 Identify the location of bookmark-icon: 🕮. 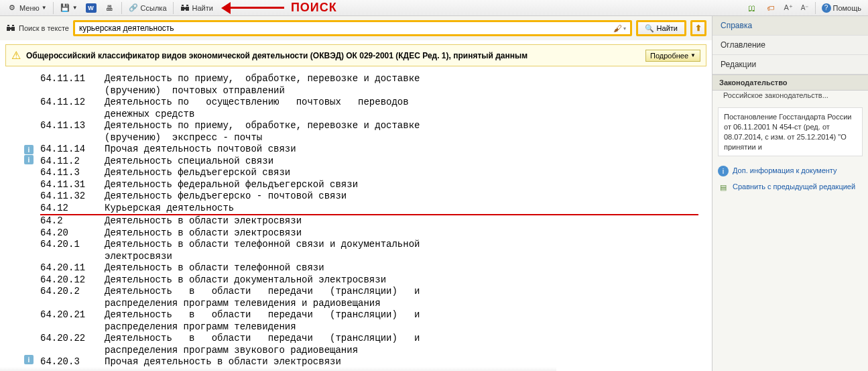
(751, 8).